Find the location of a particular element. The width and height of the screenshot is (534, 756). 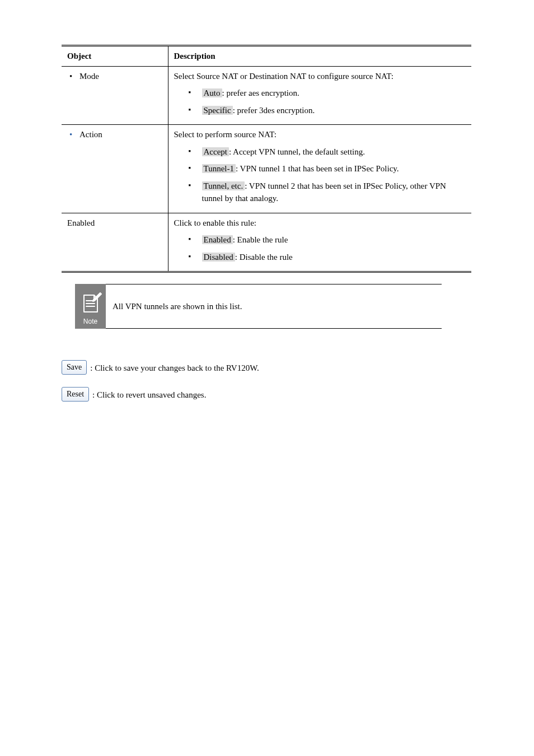

note-box: Note All VPN tunnels are shown in this l… is located at coordinates (259, 306).